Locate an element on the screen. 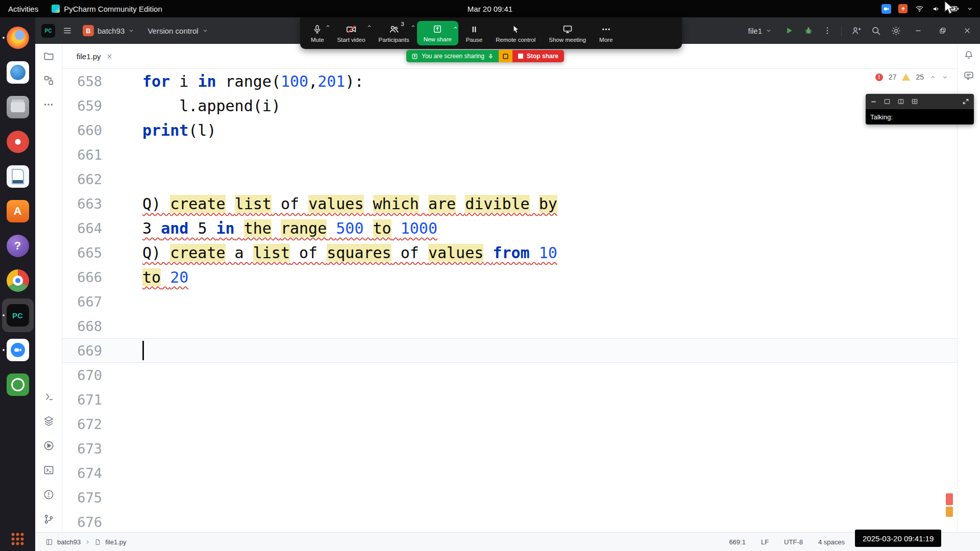 Image resolution: width=980 pixels, height=551 pixels. editor-line-659: 659 l.append(i) is located at coordinates (509, 106).